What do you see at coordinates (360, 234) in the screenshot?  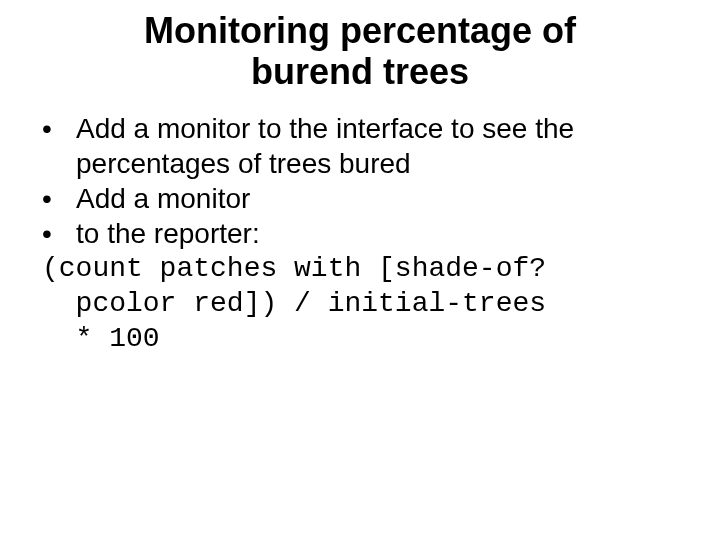 I see `bullet-item: to the reporter:` at bounding box center [360, 234].